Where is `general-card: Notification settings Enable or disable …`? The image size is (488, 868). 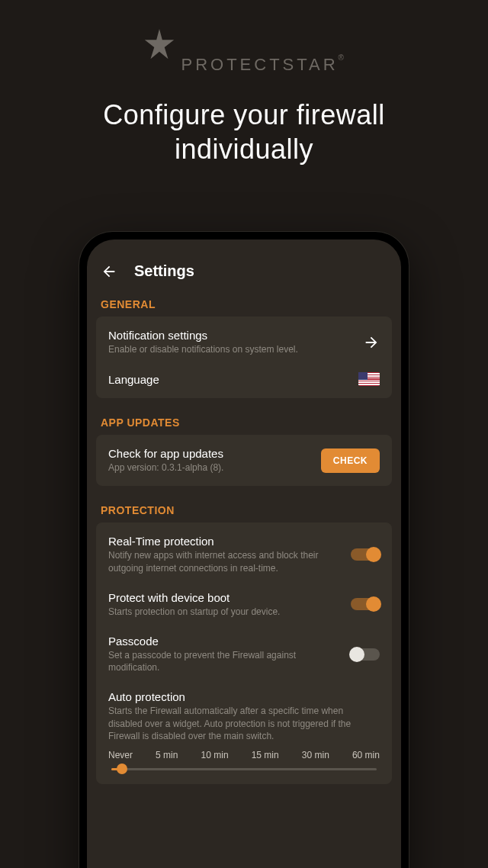
general-card: Notification settings Enable or disable … is located at coordinates (244, 357).